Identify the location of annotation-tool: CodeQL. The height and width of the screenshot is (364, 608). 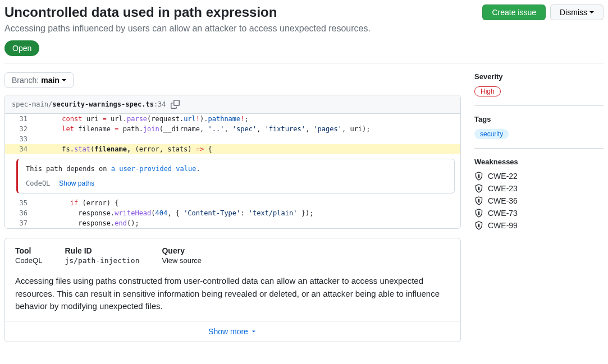
(38, 183).